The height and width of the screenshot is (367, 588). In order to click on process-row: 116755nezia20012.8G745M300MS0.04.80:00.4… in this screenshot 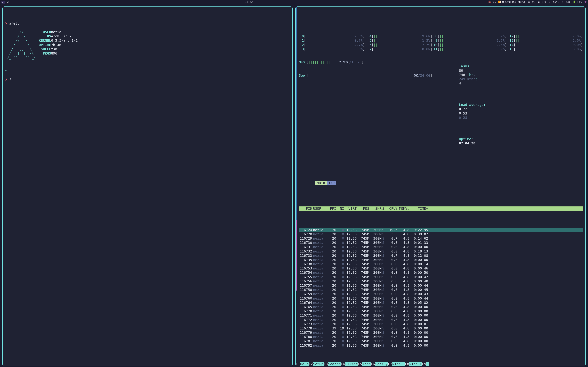, I will do `click(441, 277)`.